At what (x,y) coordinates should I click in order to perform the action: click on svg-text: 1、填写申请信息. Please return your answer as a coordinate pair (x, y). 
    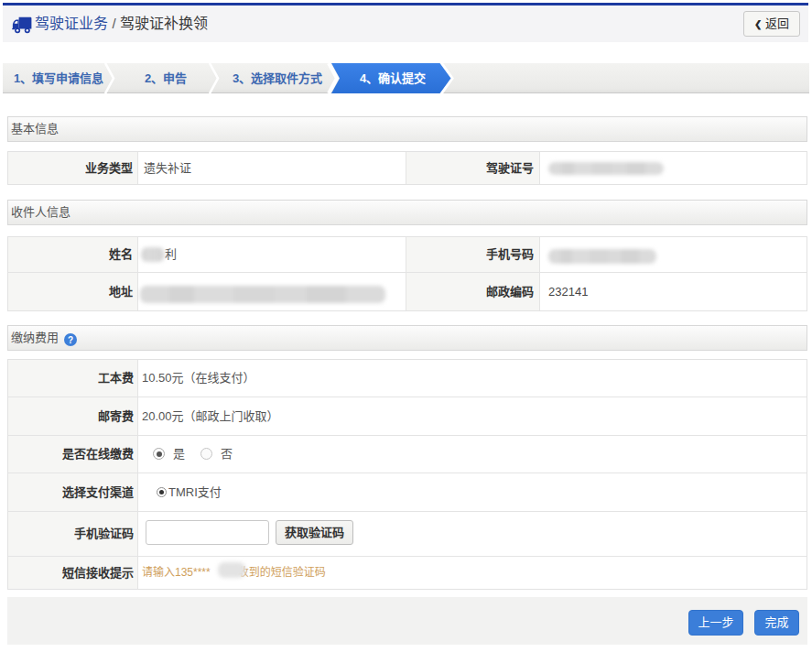
    Looking at the image, I should click on (59, 79).